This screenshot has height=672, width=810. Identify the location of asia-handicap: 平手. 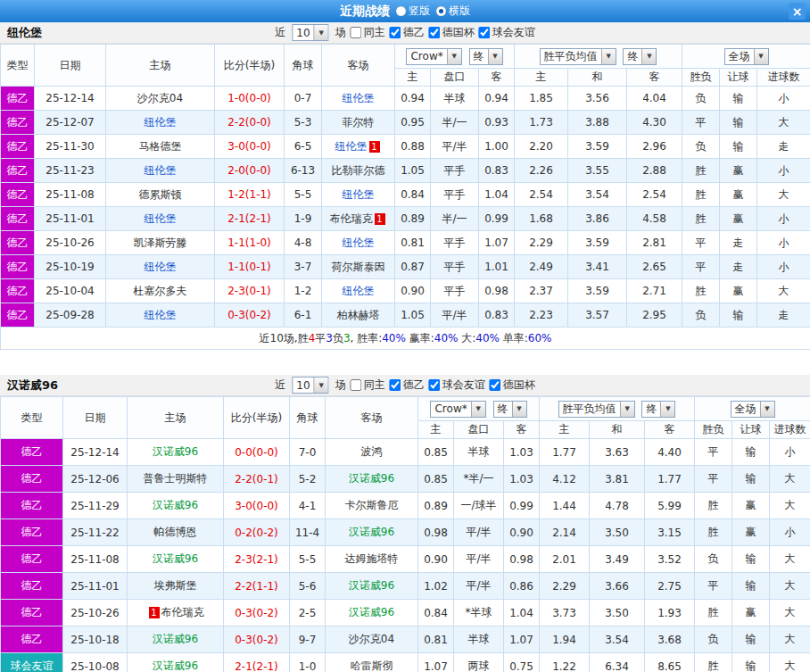
(455, 243).